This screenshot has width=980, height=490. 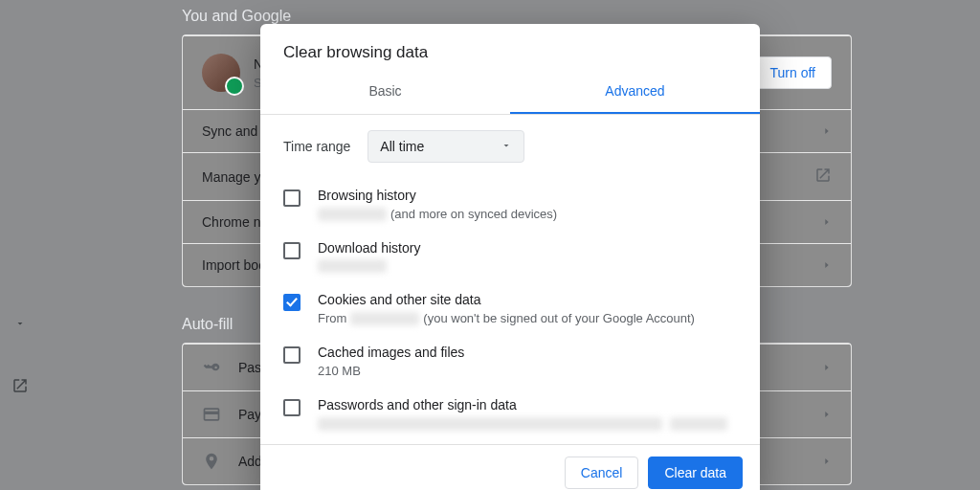 What do you see at coordinates (510, 413) in the screenshot?
I see `clear-data-item: Passwords and other sign-in data` at bounding box center [510, 413].